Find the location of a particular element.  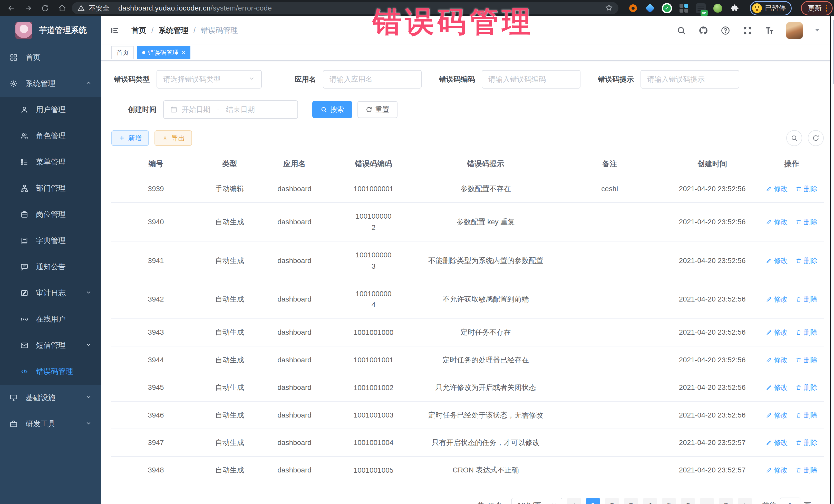

extension-grid-icon is located at coordinates (684, 8).